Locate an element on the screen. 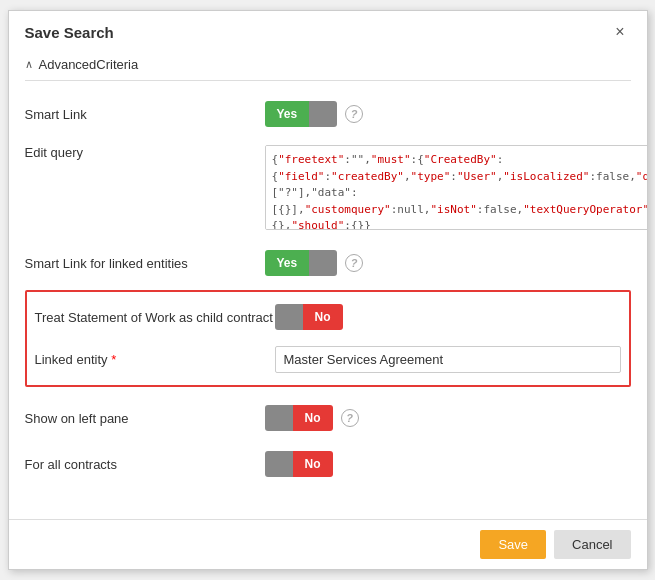 This screenshot has height=580, width=655. dialog-header: Save Search × is located at coordinates (328, 31).